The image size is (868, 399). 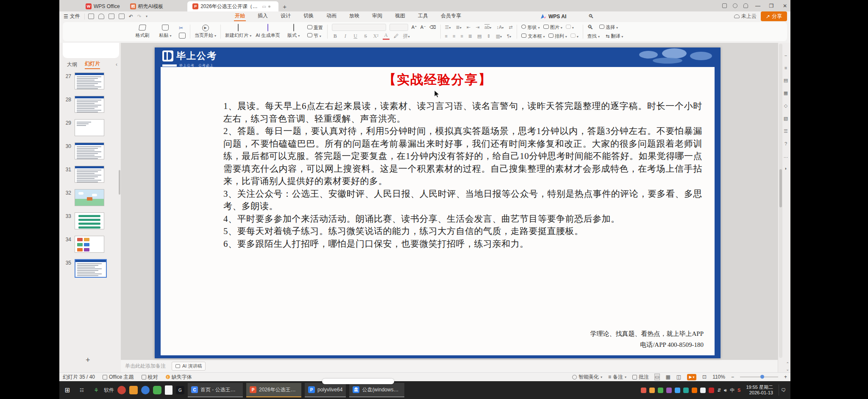 What do you see at coordinates (182, 28) in the screenshot?
I see `cut-icon: ✂` at bounding box center [182, 28].